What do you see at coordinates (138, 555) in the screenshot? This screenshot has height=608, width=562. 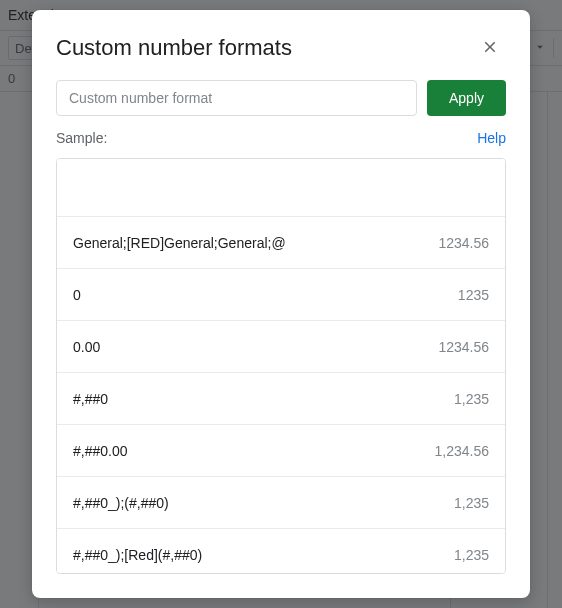 I see `format-code: #,##0_);[Red](#,##0)` at bounding box center [138, 555].